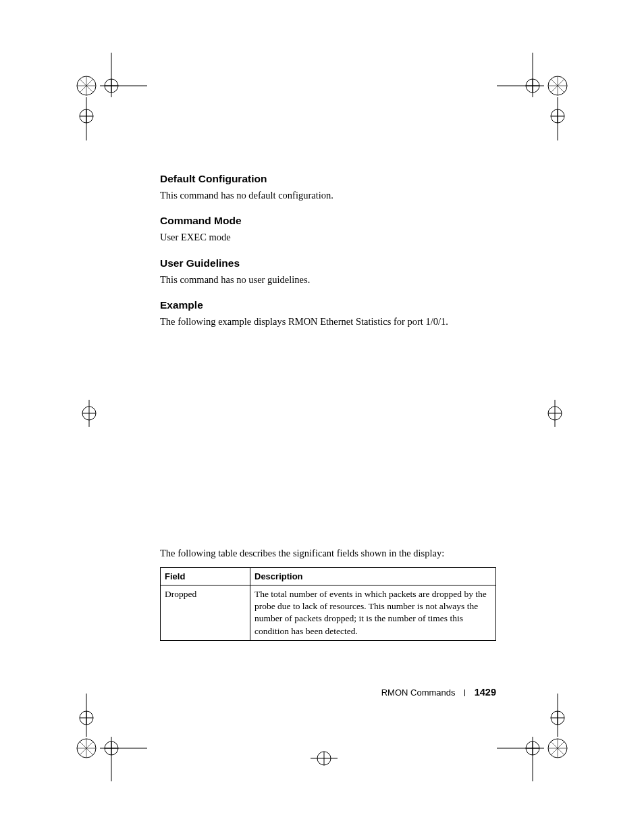 The height and width of the screenshot is (834, 644). Describe the element at coordinates (373, 577) in the screenshot. I see `table-header-description: Description` at that location.